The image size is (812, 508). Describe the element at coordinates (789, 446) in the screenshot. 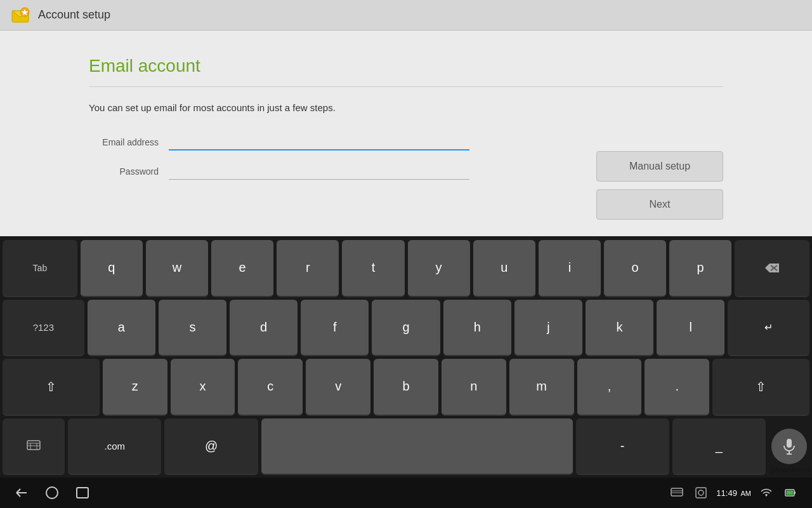

I see `key-mic` at that location.